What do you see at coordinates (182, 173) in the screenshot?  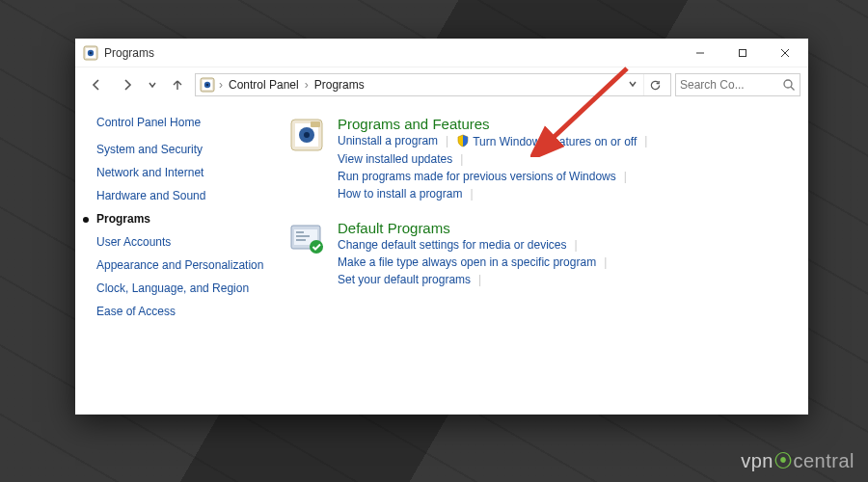 I see `sidebar-item: Network and Internet` at bounding box center [182, 173].